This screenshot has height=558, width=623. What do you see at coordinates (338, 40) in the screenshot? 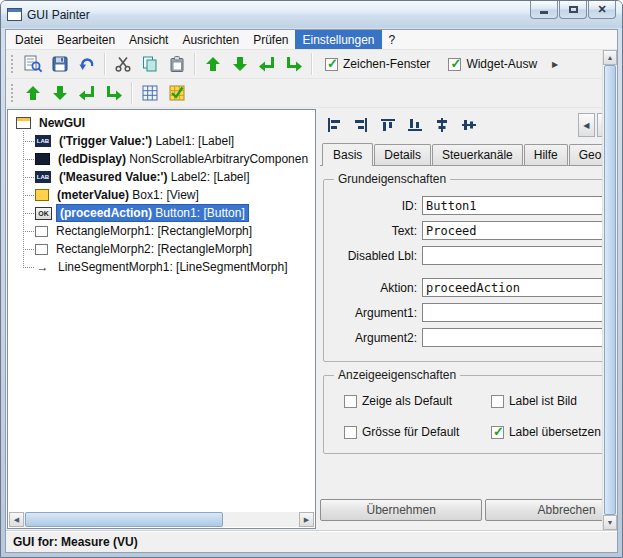
I see `menu-einstellungen: Einstellungen` at bounding box center [338, 40].